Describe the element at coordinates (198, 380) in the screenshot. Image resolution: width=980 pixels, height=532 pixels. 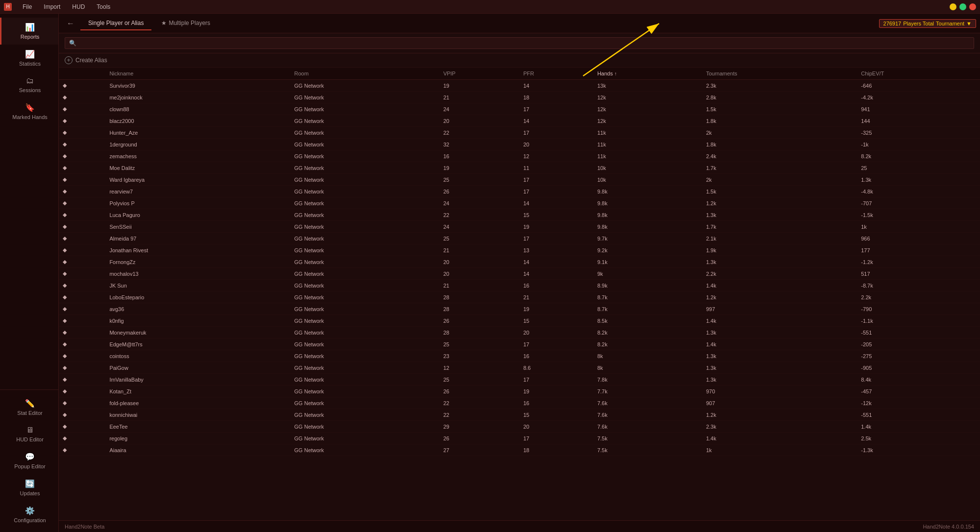
I see `row-nickname: ImVanillaBaby` at that location.